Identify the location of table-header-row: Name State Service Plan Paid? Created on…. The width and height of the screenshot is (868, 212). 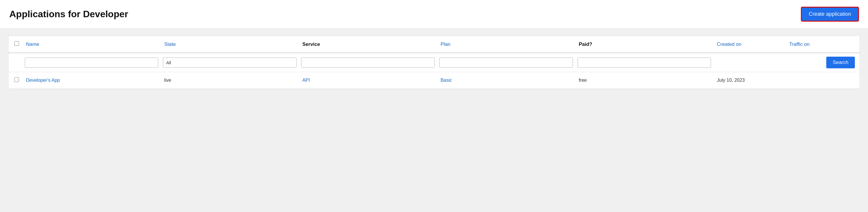
(434, 44).